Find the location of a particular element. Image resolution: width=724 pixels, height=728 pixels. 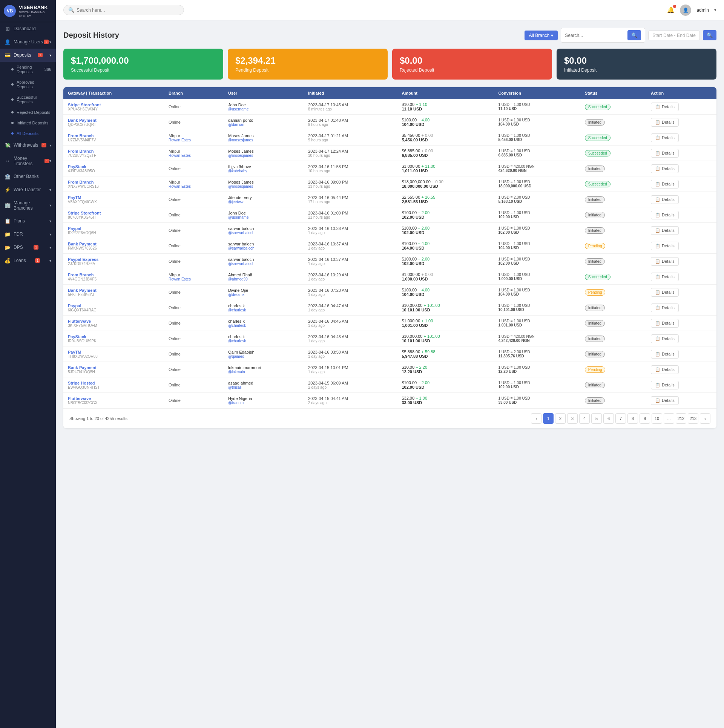

user-handle: @ahmed99 is located at coordinates (264, 279).